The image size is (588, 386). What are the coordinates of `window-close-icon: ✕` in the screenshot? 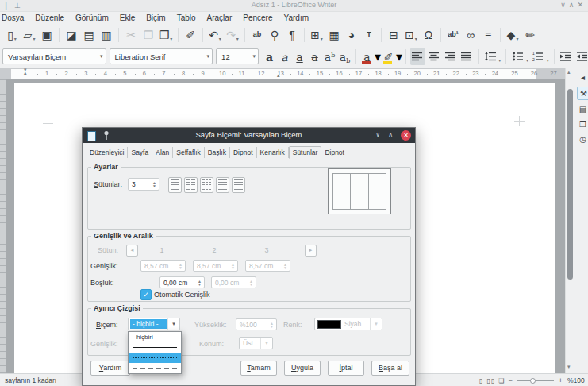 It's located at (582, 5).